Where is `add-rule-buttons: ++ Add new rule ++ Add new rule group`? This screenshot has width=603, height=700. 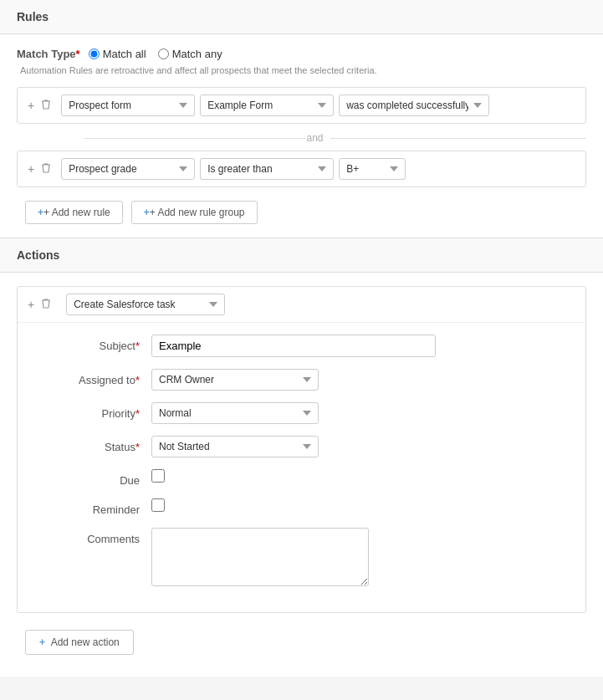
add-rule-buttons: ++ Add new rule ++ Add new rule group is located at coordinates (306, 212).